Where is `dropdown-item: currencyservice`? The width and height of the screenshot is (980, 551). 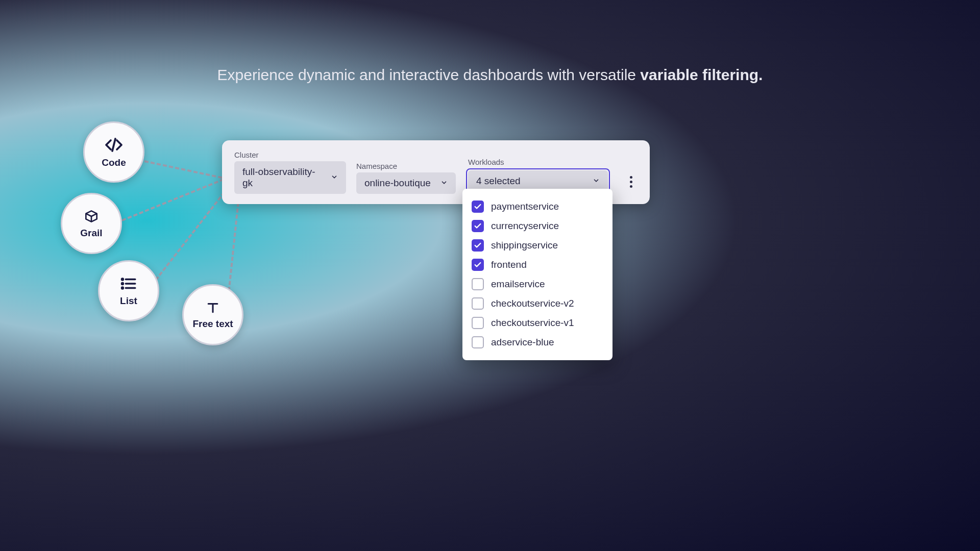
dropdown-item: currencyservice is located at coordinates (537, 226).